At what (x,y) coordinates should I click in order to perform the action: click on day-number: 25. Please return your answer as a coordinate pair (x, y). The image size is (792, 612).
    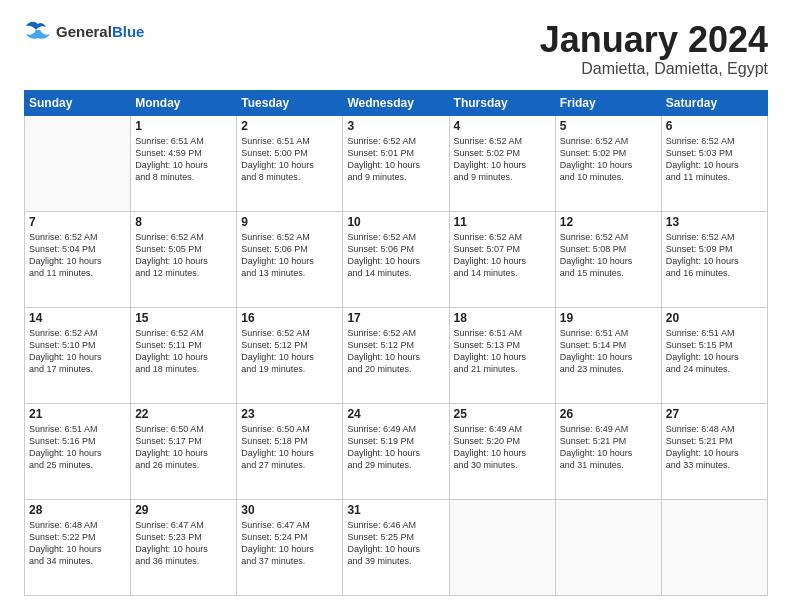
    Looking at the image, I should click on (502, 414).